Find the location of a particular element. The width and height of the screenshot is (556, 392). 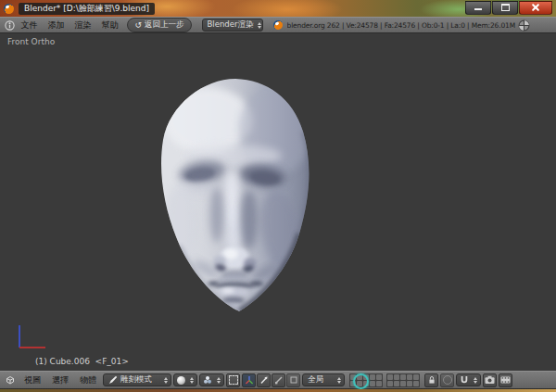

scale-manipulator-button is located at coordinates (278, 380).